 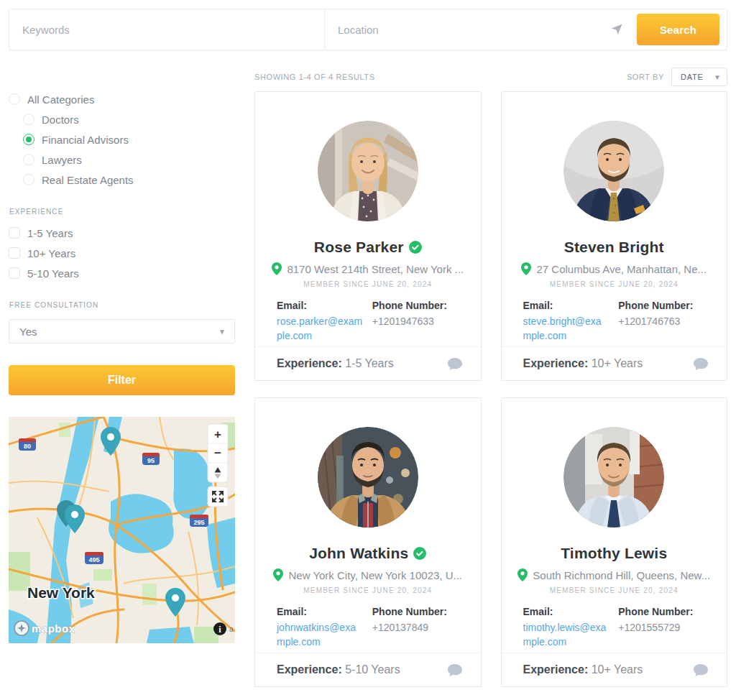 What do you see at coordinates (122, 119) in the screenshot?
I see `category-doctors: Doctors` at bounding box center [122, 119].